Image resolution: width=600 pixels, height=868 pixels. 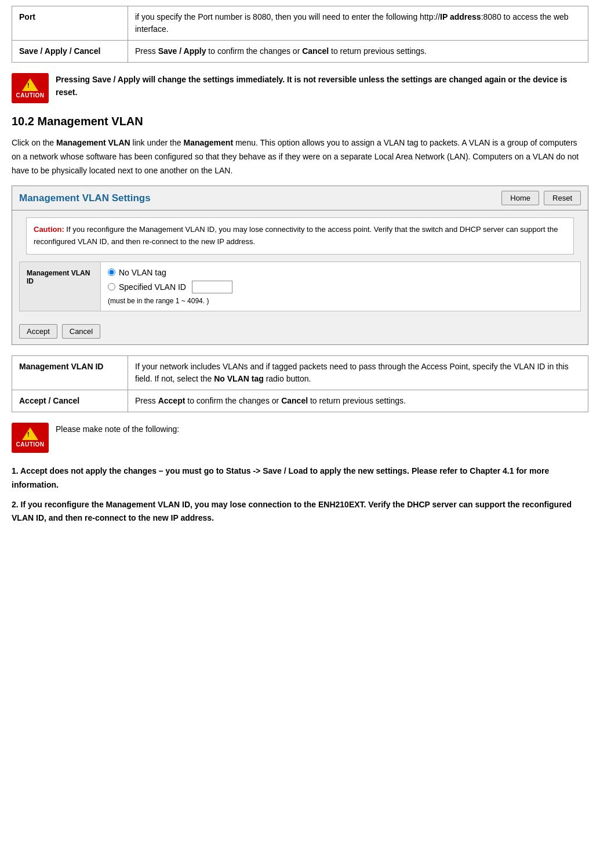 What do you see at coordinates (341, 286) in the screenshot?
I see `vlan-field-value: No VLAN tag Specified VLAN ID (must be i…` at bounding box center [341, 286].